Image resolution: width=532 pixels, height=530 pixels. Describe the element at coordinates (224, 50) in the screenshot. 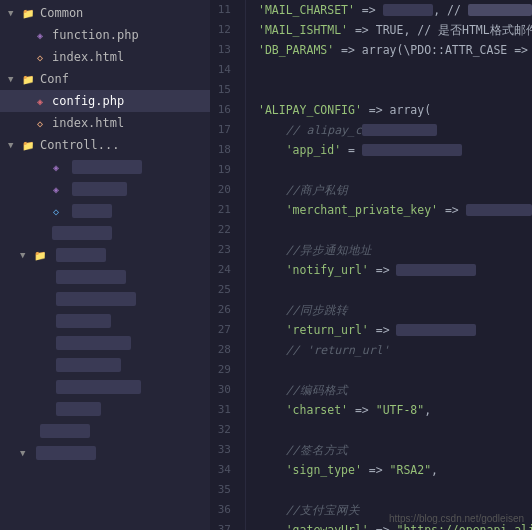

I see `line-num: 13` at that location.